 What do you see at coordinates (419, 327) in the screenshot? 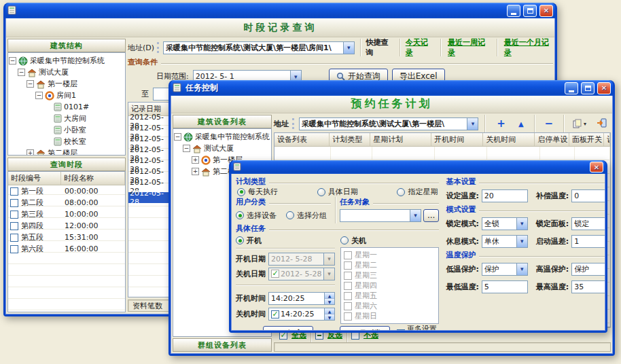
I see `more-settings-toggle: 更多设置>>` at bounding box center [419, 327].